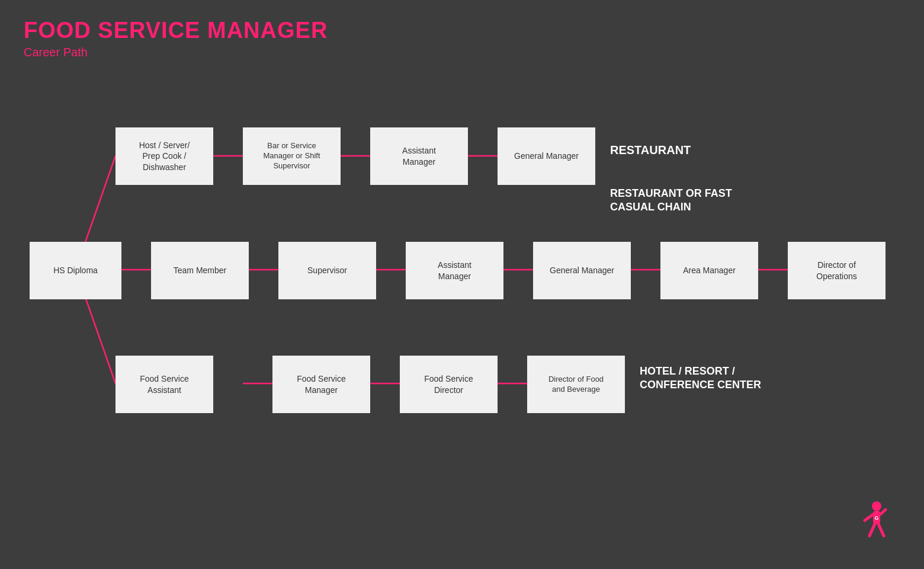 Image resolution: width=924 pixels, height=569 pixels. Describe the element at coordinates (321, 384) in the screenshot. I see `box-food-service-manager: Food ServiceManager` at that location.